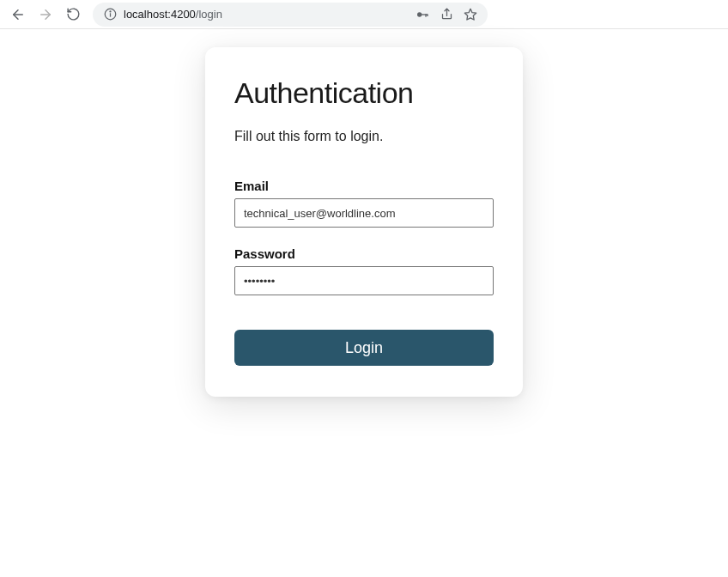  What do you see at coordinates (290, 15) in the screenshot?
I see `address-bar: localhost:4200/login` at bounding box center [290, 15].